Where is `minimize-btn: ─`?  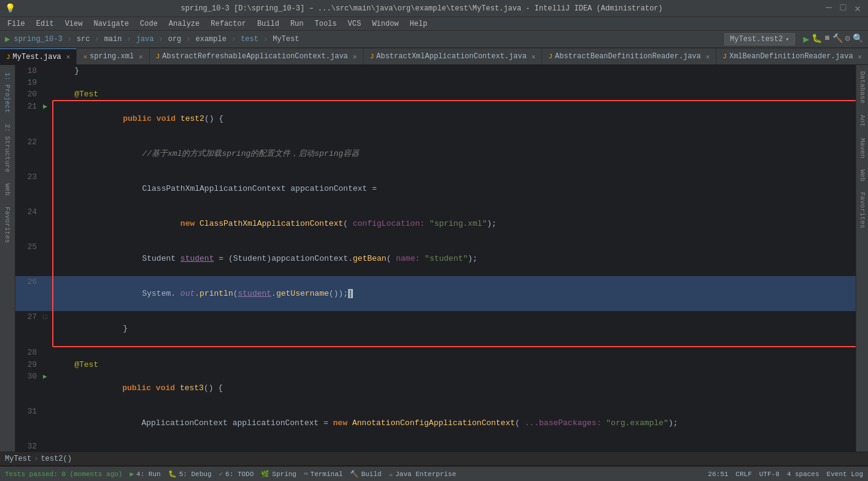 minimize-btn: ─ is located at coordinates (829, 9).